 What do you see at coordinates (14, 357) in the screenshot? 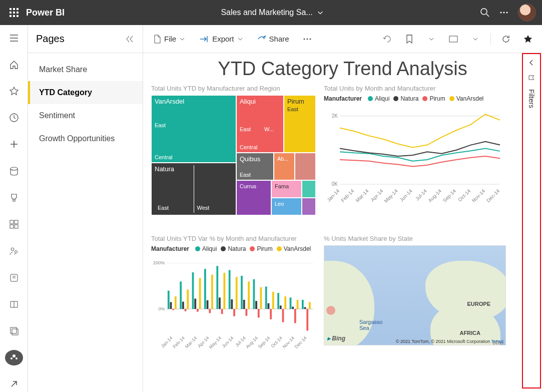
I see `my-workspace-icon` at bounding box center [14, 357].